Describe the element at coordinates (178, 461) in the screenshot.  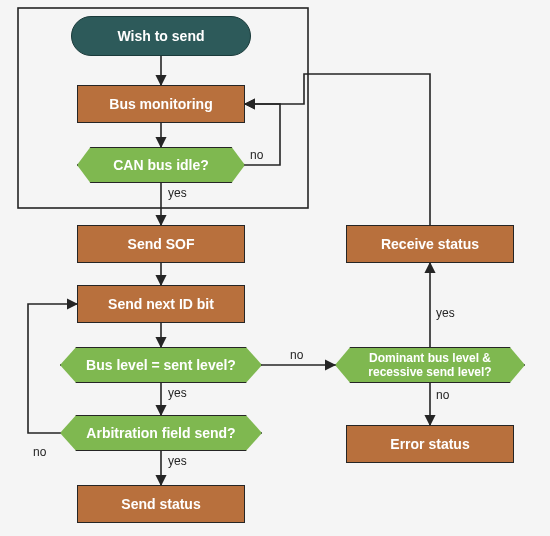
I see `label-arb-yes: yes` at that location.